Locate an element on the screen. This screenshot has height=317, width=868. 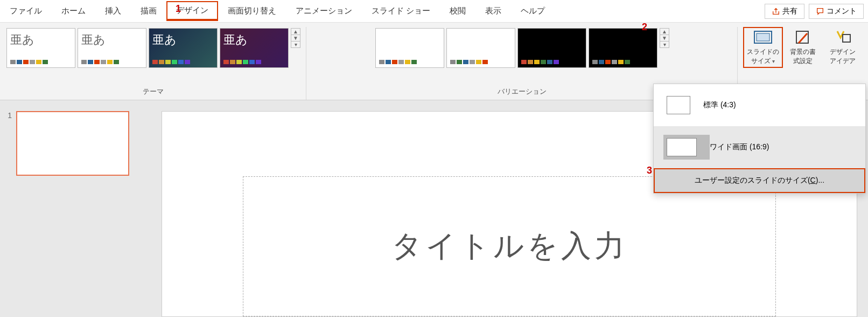
group-themes: 亜あ 亜あ 亜あ 亜あ ▲ ▼ ▾ テーマ is located at coordinates (153, 64).